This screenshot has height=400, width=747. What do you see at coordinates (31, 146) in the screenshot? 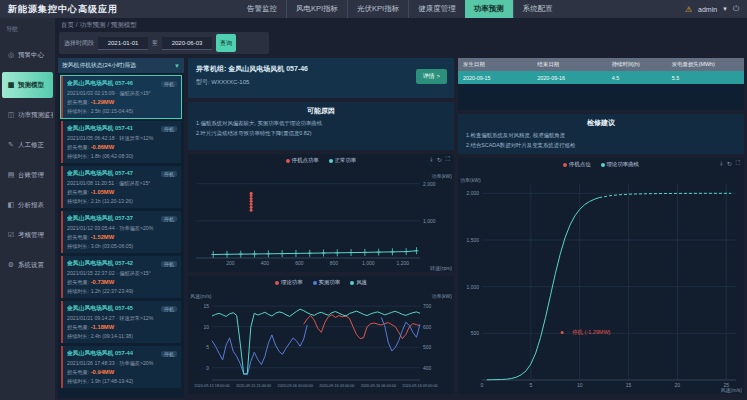
I see `sidebar-item-label: 人工修正` at bounding box center [31, 146].